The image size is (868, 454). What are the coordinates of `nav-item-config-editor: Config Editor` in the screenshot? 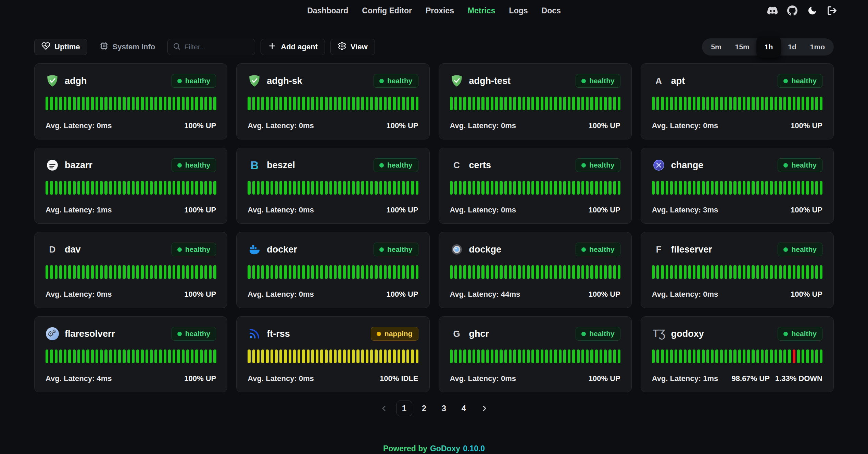 It's located at (387, 11).